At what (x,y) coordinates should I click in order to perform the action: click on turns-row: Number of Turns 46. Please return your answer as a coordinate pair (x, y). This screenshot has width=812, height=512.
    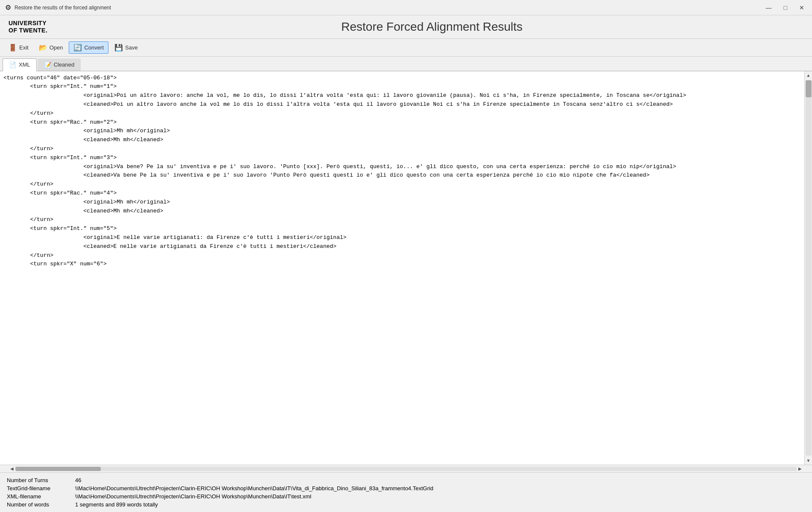
    Looking at the image, I should click on (406, 480).